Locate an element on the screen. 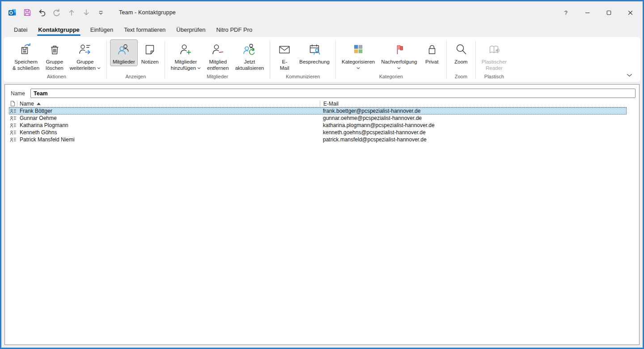  zoom-button: Zoom is located at coordinates (461, 53).